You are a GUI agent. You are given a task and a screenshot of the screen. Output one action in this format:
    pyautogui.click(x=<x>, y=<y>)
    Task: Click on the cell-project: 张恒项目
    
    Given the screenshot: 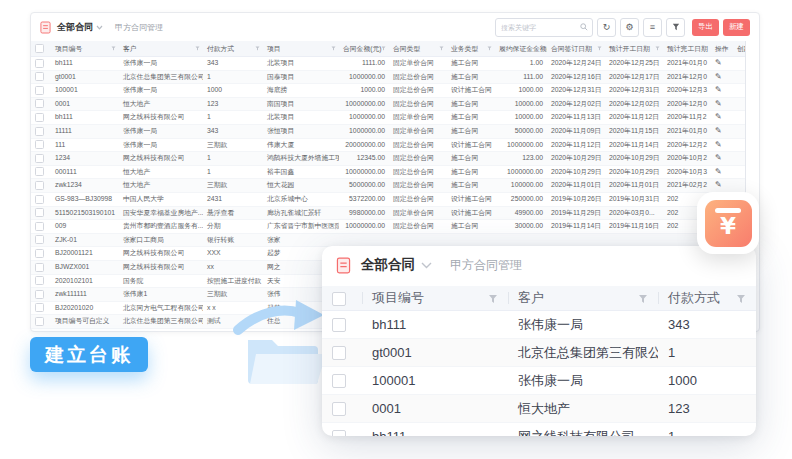 What is the action you would take?
    pyautogui.click(x=301, y=131)
    